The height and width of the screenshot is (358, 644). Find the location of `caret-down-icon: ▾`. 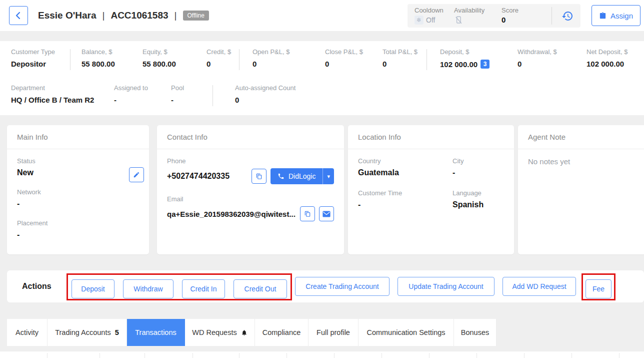

caret-down-icon: ▾ is located at coordinates (328, 176).